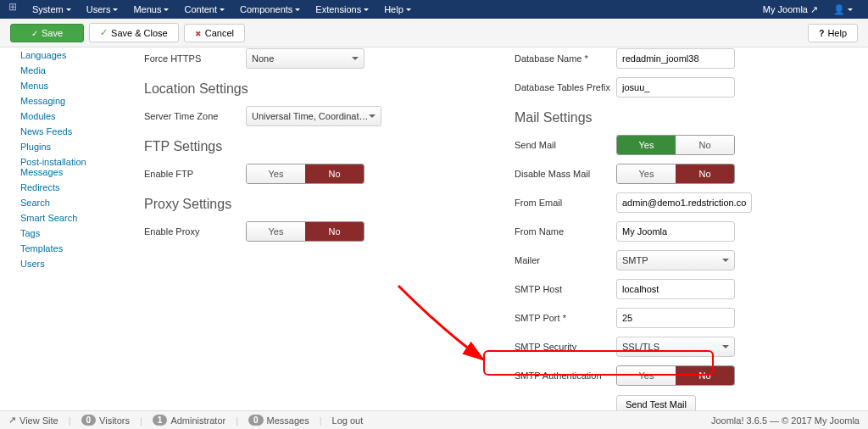  I want to click on save-close-button: ✓Save & Close, so click(134, 32).